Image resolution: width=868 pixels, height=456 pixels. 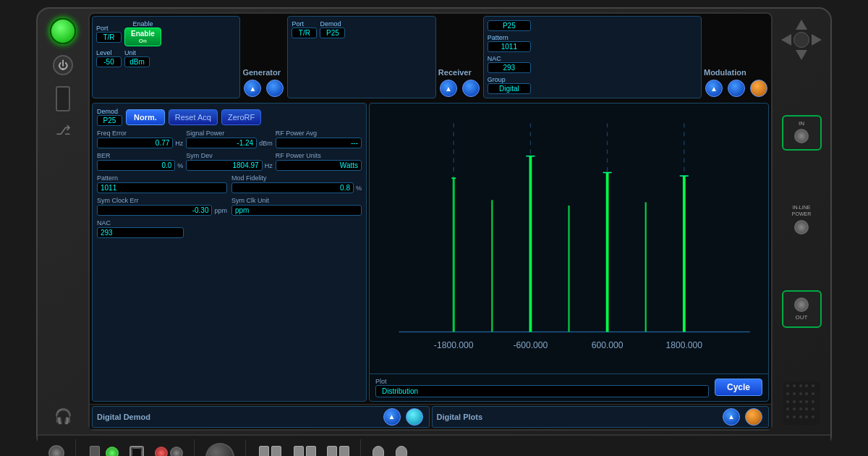 I want to click on inline-power-port, so click(x=801, y=227).